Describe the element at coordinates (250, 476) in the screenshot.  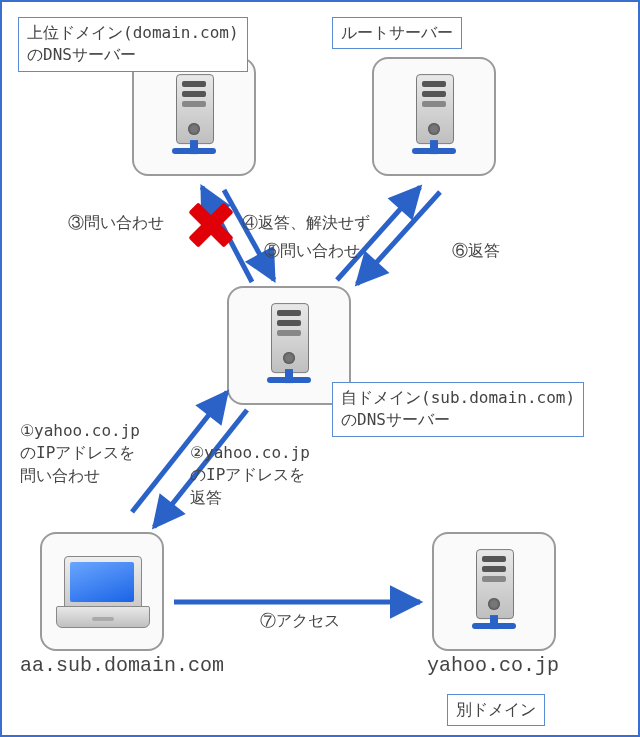
I see `step2-label: ②yahoo.co.jp のIPアドレスを 返答` at that location.